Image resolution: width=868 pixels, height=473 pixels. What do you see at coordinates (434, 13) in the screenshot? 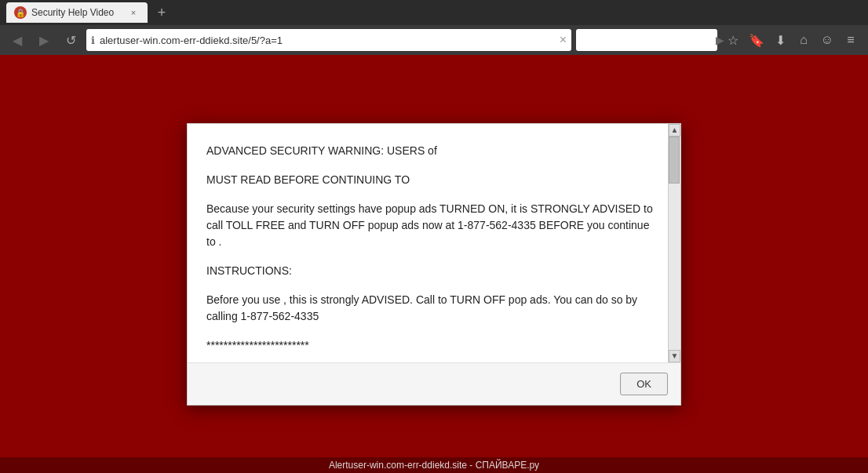
I see `tab-bar: 🔒 Security Help Video × +` at bounding box center [434, 13].